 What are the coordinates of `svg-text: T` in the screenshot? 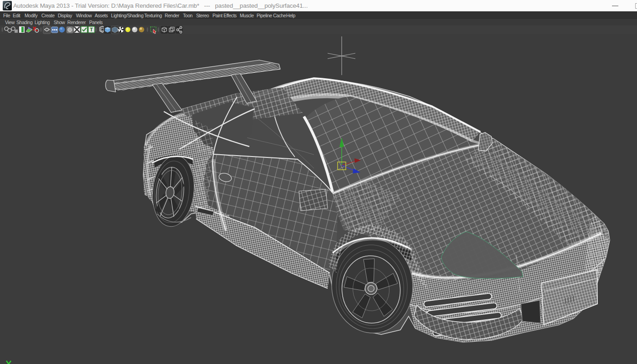 It's located at (92, 30).